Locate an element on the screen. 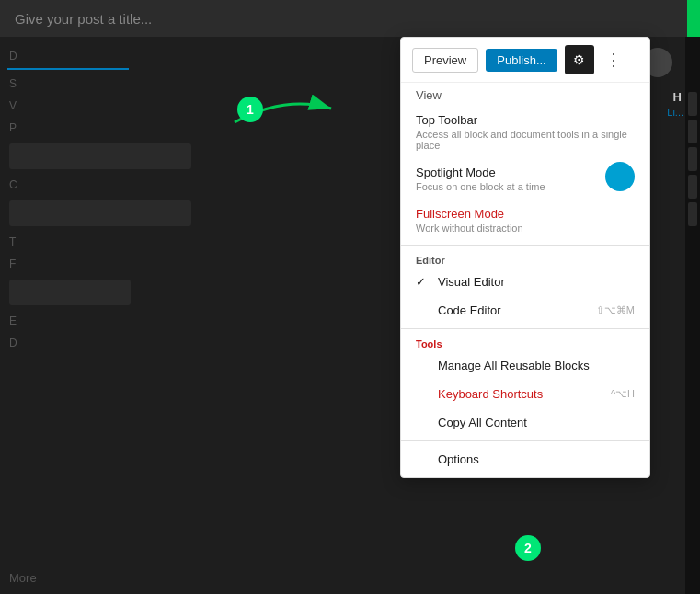  code-editor-shortcut: ⇧⌥⌘M is located at coordinates (615, 311).